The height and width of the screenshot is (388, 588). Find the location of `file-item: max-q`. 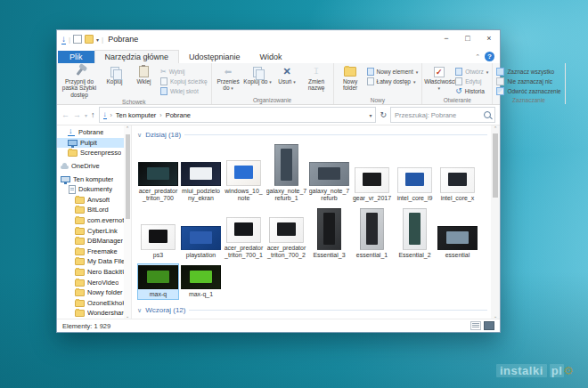

file-item: max-q is located at coordinates (159, 281).